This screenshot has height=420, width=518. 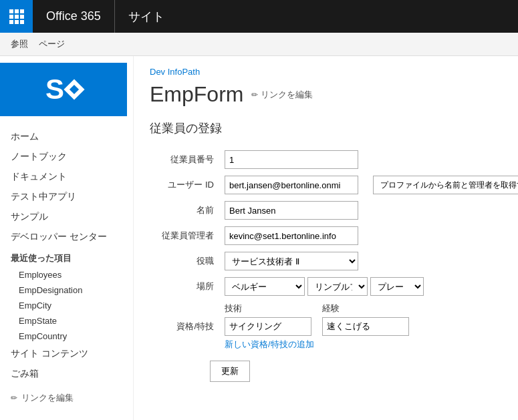 I want to click on form-row-manager: 従業員管理者, so click(x=337, y=236).